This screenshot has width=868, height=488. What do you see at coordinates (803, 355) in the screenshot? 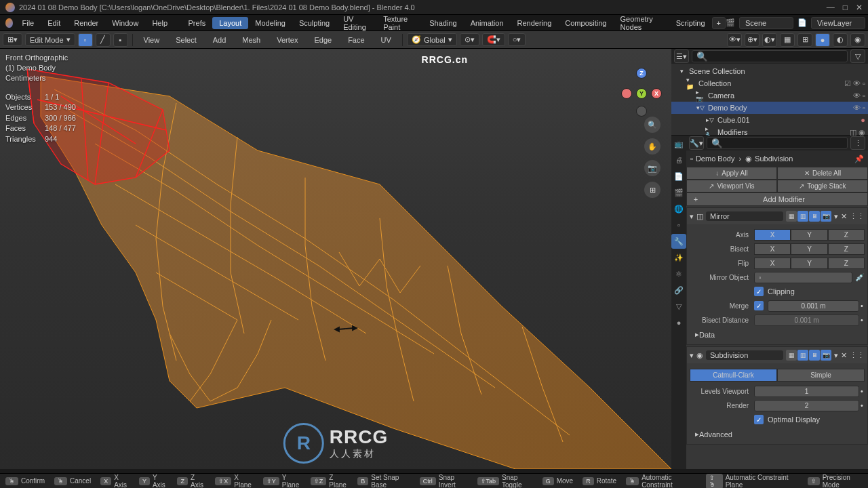
I see `subdiv-edit-button: ▥` at bounding box center [803, 355].